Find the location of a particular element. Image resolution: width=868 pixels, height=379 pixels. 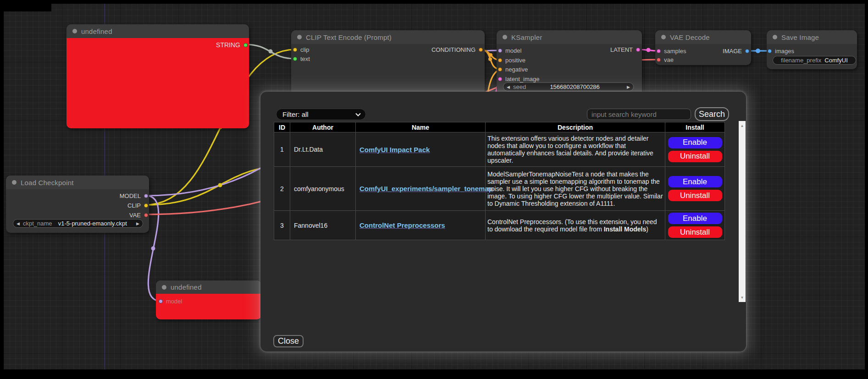

decrement-arrow-icon: ◀ is located at coordinates (508, 87).